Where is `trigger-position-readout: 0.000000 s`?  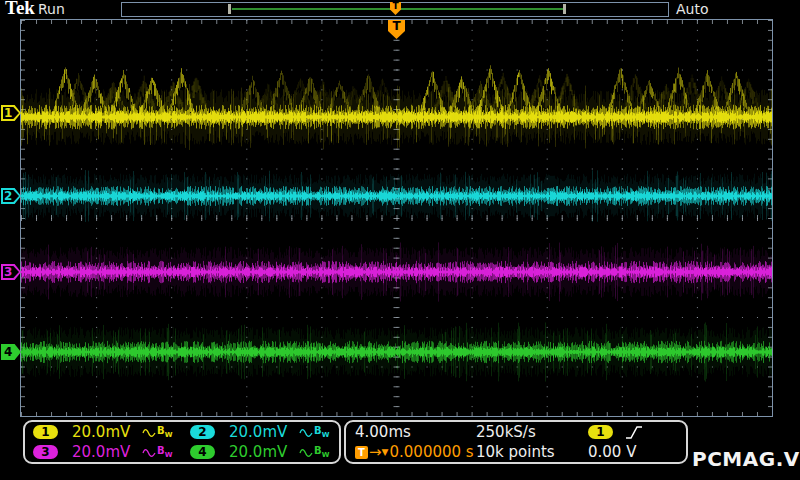
trigger-position-readout: 0.000000 s is located at coordinates (432, 452).